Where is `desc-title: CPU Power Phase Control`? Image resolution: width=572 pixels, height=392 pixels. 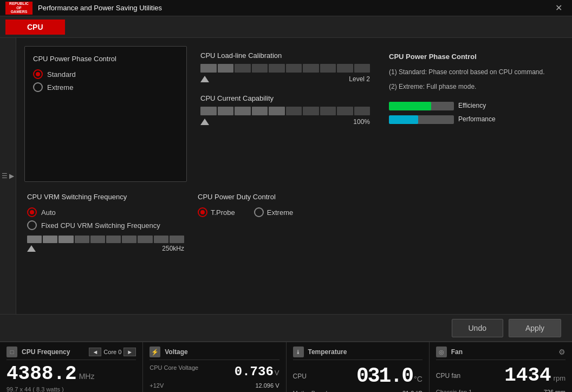
desc-title: CPU Power Phase Control is located at coordinates (473, 57).